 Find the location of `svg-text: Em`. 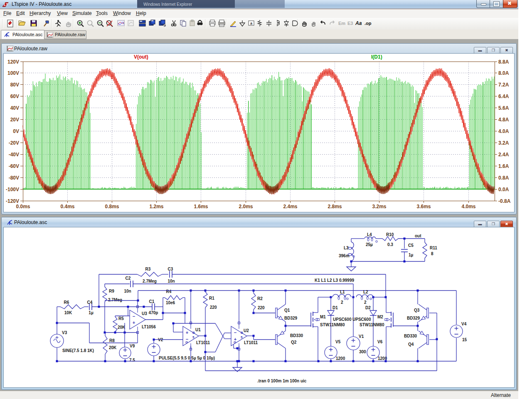

svg-text: Em is located at coordinates (342, 23).